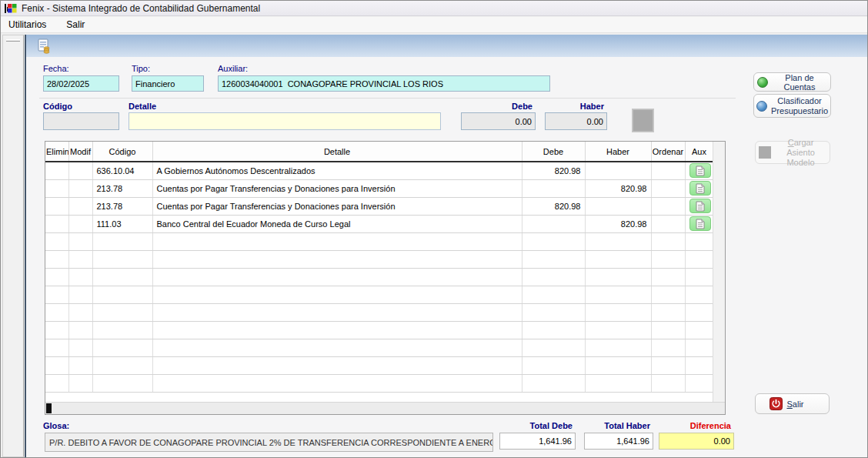  What do you see at coordinates (699, 152) in the screenshot?
I see `col-aux: Aux` at bounding box center [699, 152].